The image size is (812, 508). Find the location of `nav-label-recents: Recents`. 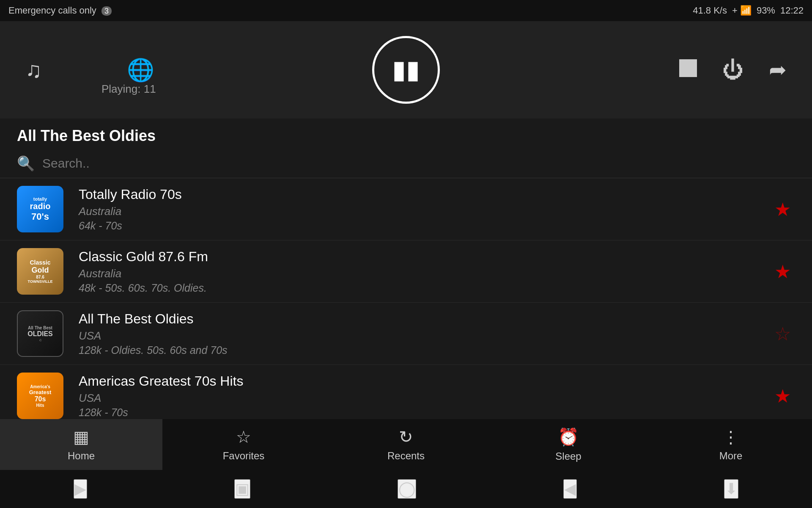

nav-label-recents: Recents is located at coordinates (406, 456).